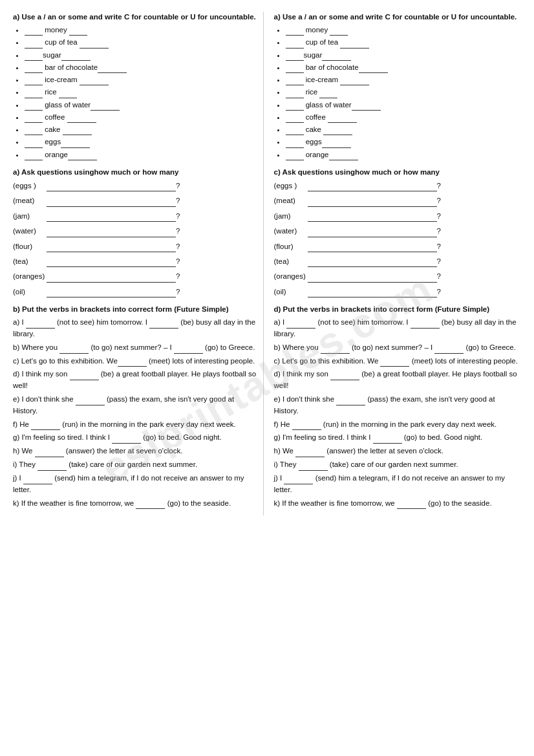 The height and width of the screenshot is (756, 534). Describe the element at coordinates (30, 186) in the screenshot. I see `q-label: (eggs )` at that location.